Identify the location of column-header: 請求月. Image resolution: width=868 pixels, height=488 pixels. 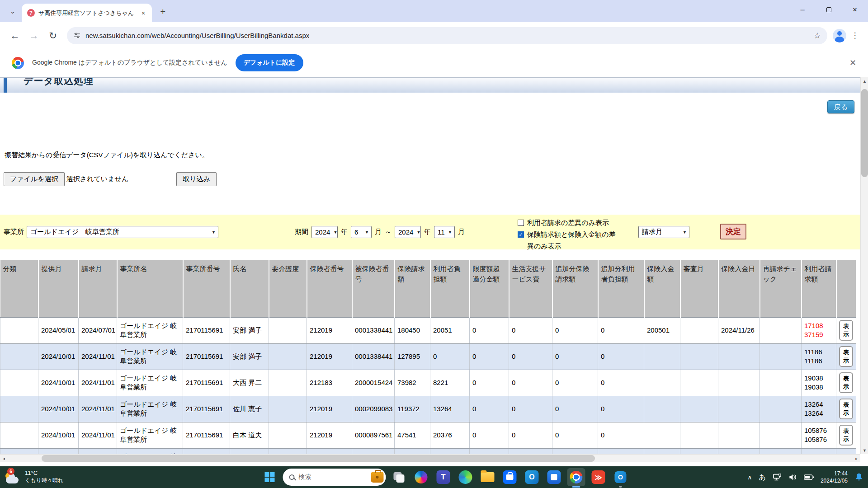
(98, 289).